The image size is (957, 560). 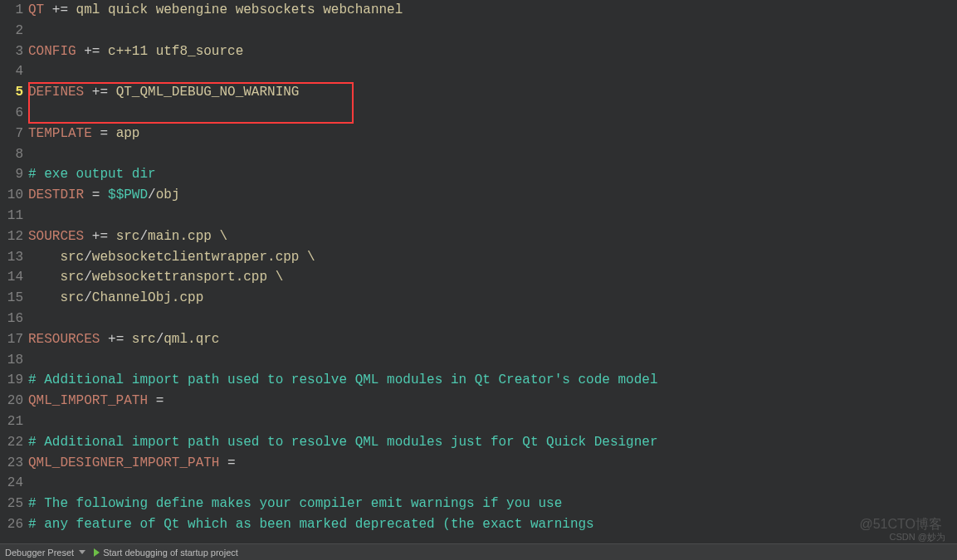 What do you see at coordinates (96, 553) in the screenshot?
I see `play-icon` at bounding box center [96, 553].